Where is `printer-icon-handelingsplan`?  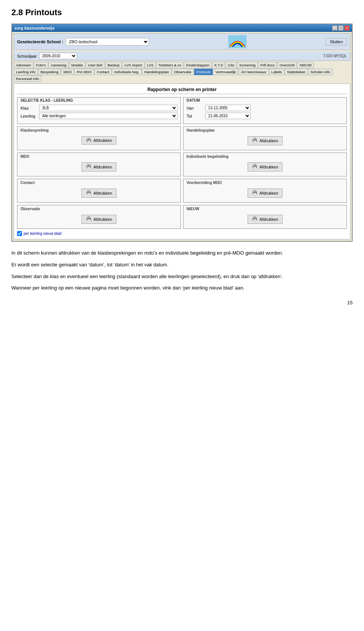
printer-icon-handelingsplan is located at coordinates (255, 141).